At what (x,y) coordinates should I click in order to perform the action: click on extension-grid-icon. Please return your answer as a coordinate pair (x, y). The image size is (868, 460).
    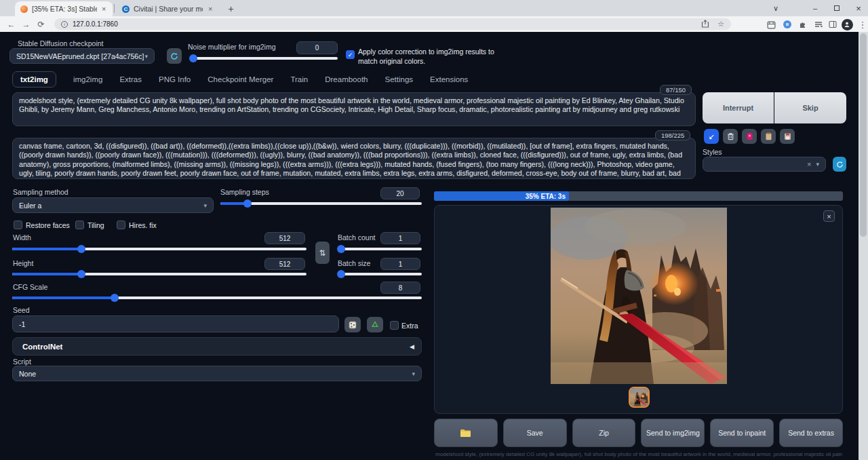
    Looking at the image, I should click on (771, 24).